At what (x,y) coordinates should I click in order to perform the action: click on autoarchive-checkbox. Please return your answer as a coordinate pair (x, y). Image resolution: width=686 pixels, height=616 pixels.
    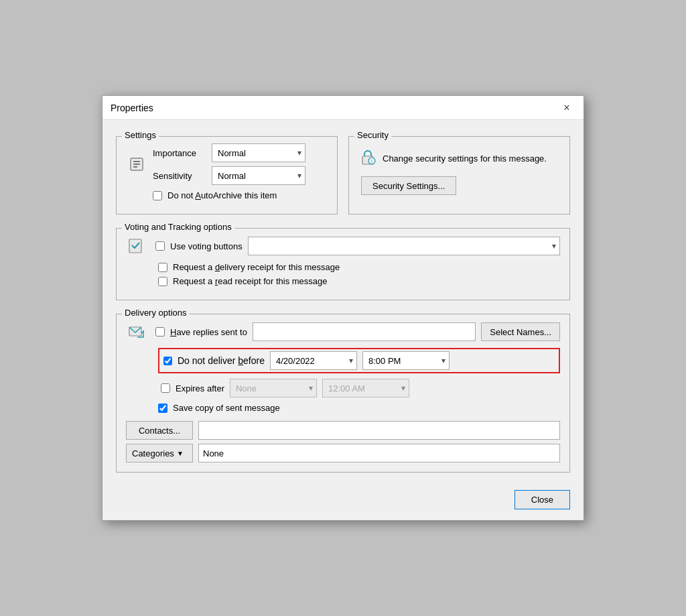
    Looking at the image, I should click on (157, 196).